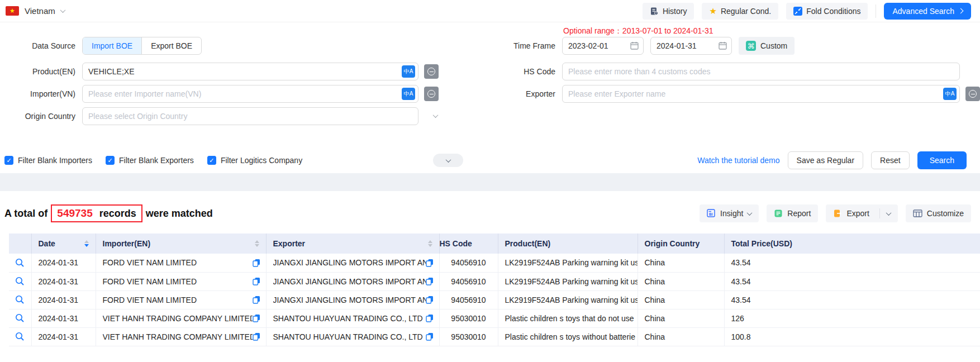  I want to click on tab-import-boe: Import BOE, so click(112, 46).